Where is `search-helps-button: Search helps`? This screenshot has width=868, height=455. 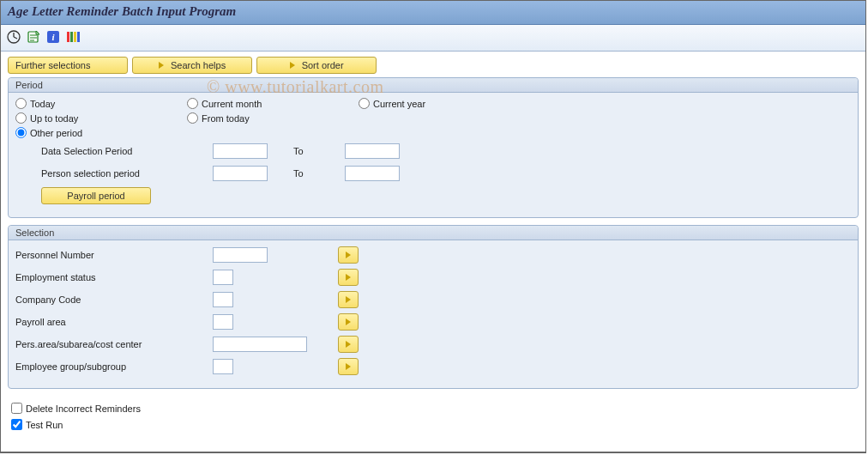
search-helps-button: Search helps is located at coordinates (192, 65).